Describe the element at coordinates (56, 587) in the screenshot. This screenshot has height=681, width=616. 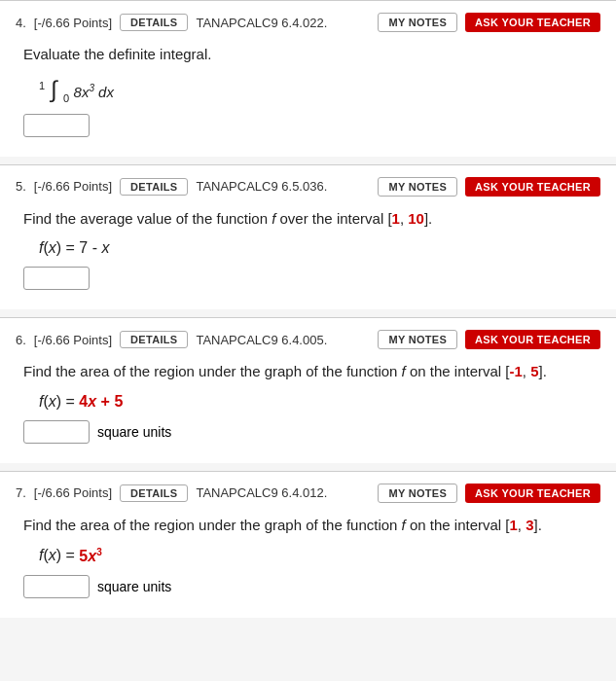
I see `question-7-input` at that location.